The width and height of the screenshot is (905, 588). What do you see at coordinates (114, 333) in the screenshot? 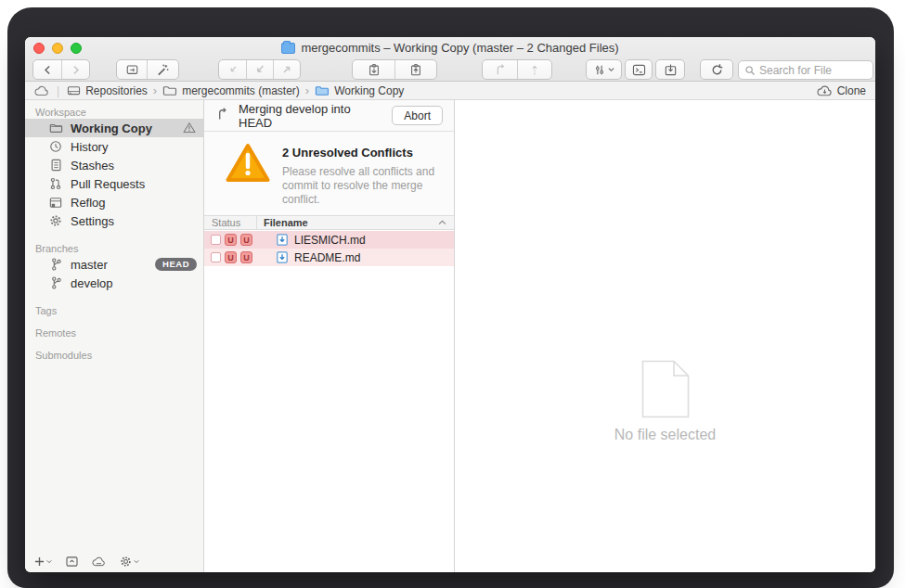
I see `sidebar-section-remotes: Remotes` at bounding box center [114, 333].